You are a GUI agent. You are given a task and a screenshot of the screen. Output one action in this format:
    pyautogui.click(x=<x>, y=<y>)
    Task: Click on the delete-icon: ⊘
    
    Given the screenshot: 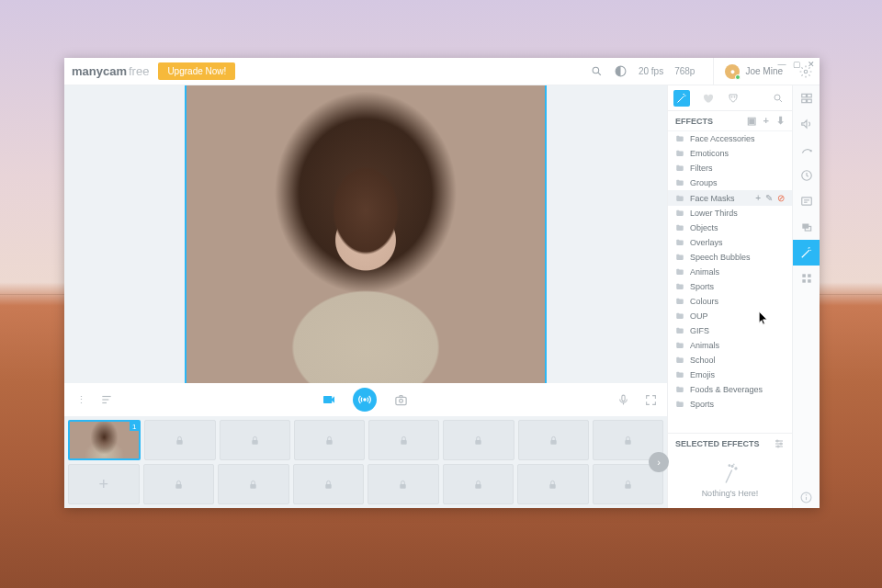 What is the action you would take?
    pyautogui.click(x=781, y=198)
    